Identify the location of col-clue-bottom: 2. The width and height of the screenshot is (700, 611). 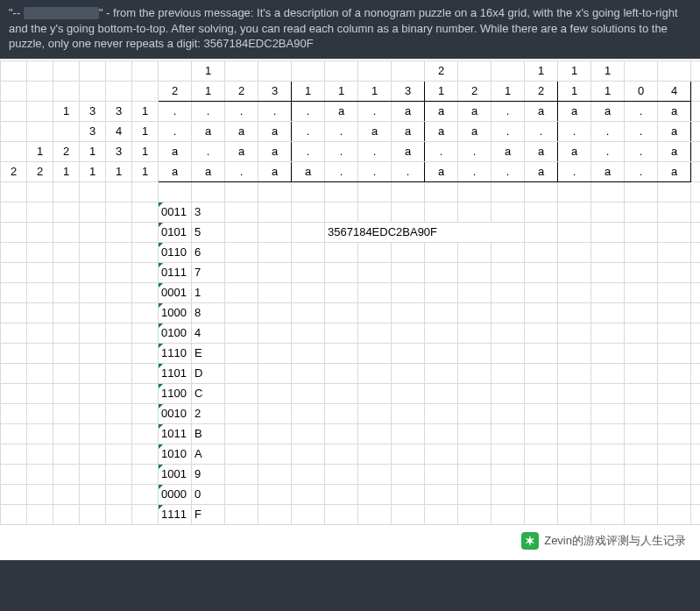
(175, 91).